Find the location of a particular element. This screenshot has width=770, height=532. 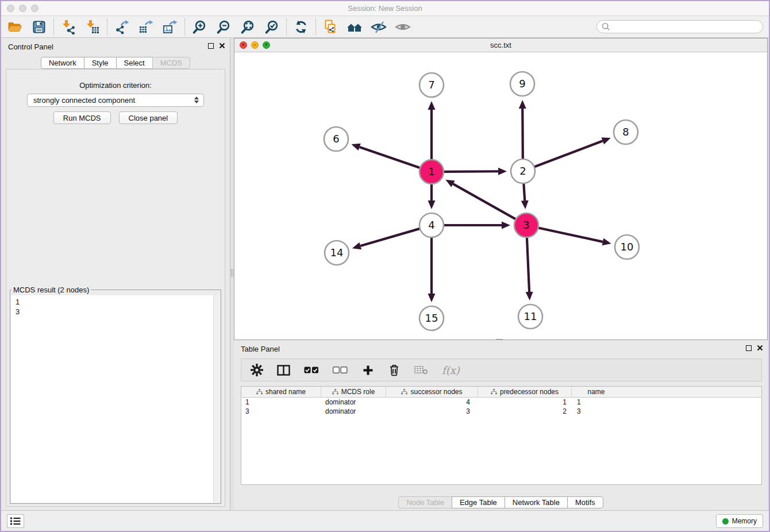

copy-network-icon is located at coordinates (330, 27).